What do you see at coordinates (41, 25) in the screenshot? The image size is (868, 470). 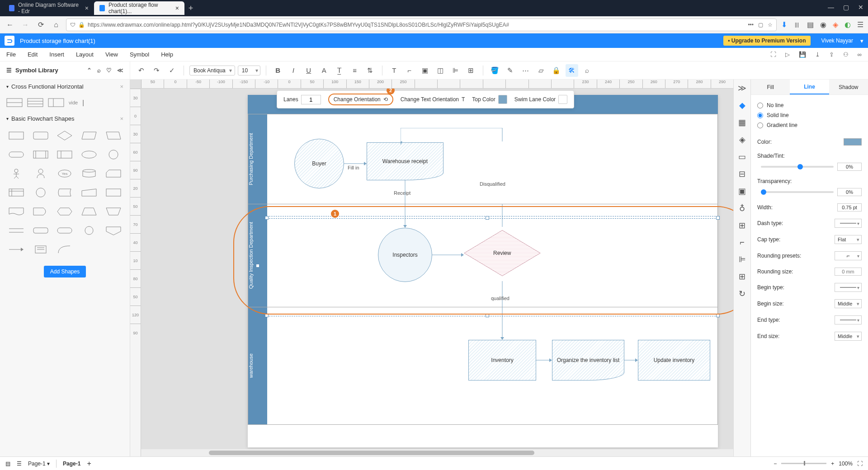 I see `reload-icon: ⟳` at bounding box center [41, 25].